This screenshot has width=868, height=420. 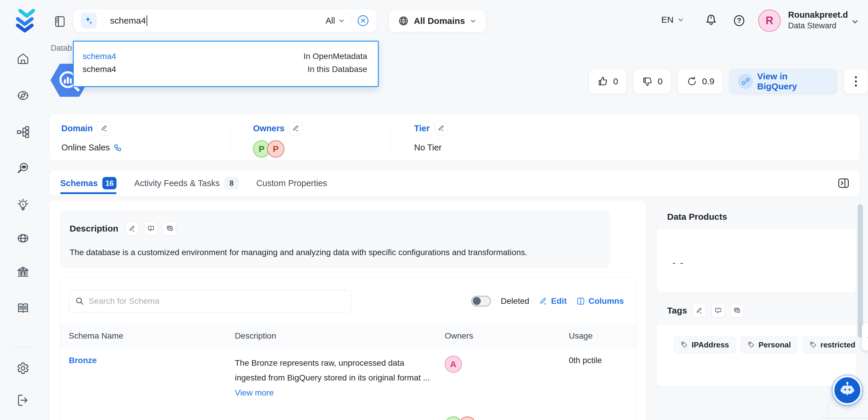 I want to click on user-role: Data Steward, so click(x=818, y=26).